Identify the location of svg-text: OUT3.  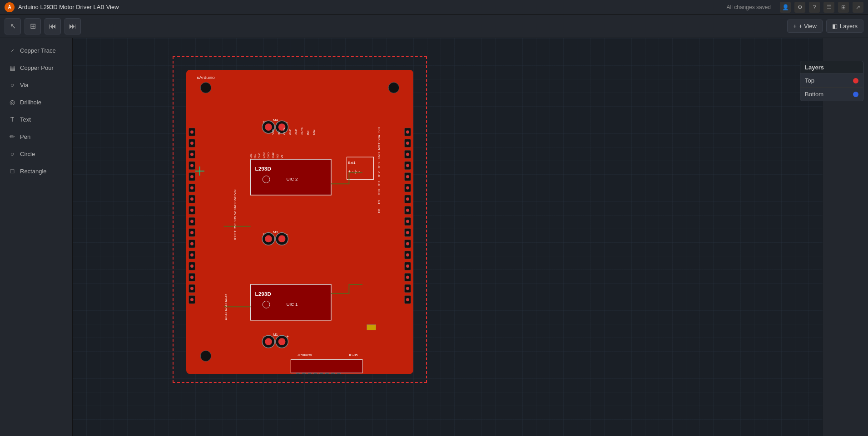
(302, 131).